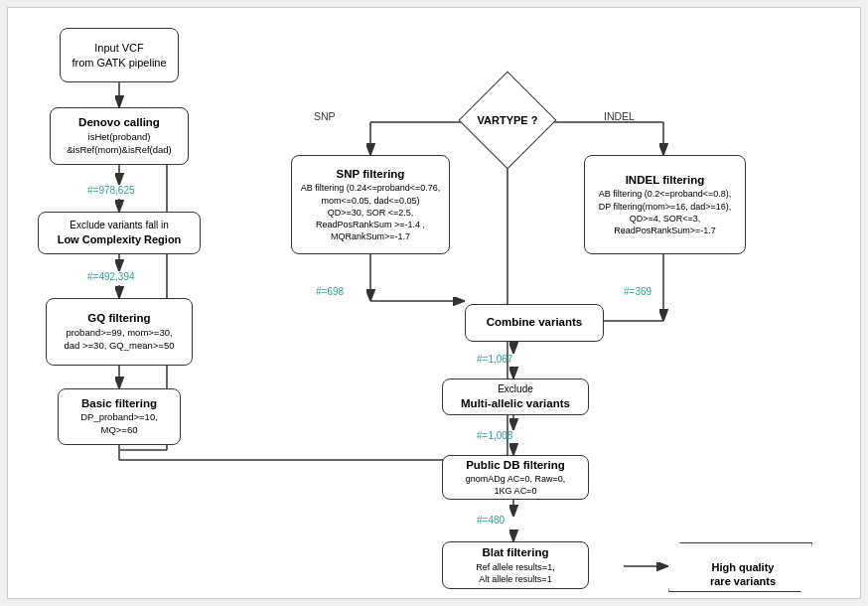 The height and width of the screenshot is (606, 868). What do you see at coordinates (508, 120) in the screenshot?
I see `vartype-label: VARTYPE ?` at bounding box center [508, 120].